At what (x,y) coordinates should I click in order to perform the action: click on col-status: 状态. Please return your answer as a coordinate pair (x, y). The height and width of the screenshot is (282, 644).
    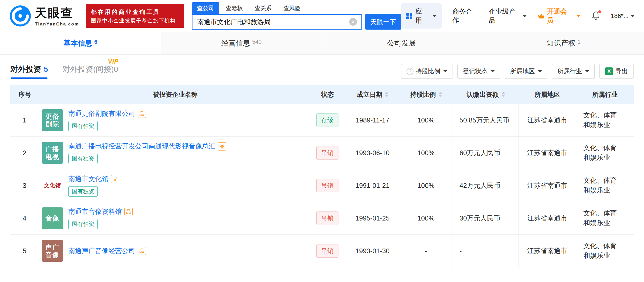
    Looking at the image, I should click on (327, 94).